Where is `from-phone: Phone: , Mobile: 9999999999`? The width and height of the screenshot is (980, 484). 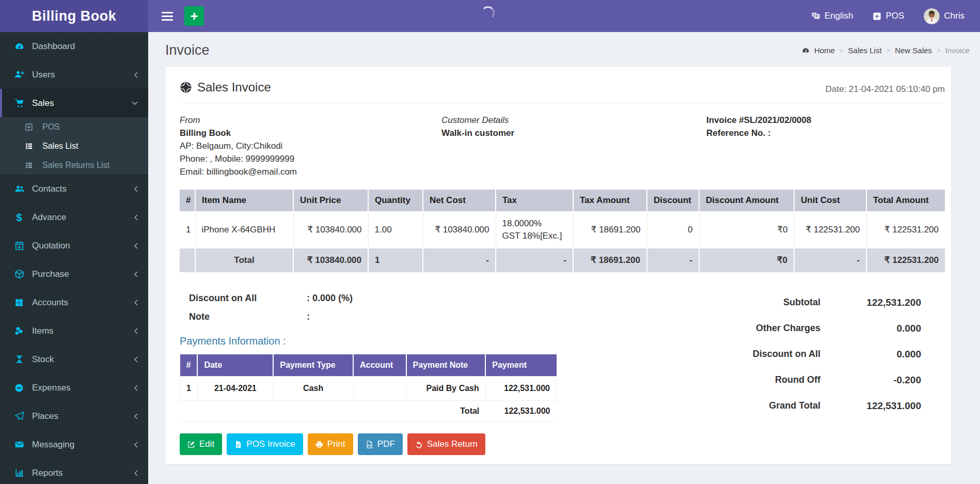 from-phone: Phone: , Mobile: 9999999999 is located at coordinates (311, 159).